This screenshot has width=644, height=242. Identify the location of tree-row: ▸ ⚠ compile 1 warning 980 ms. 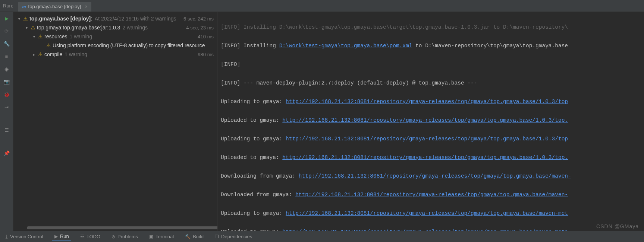
(116, 54).